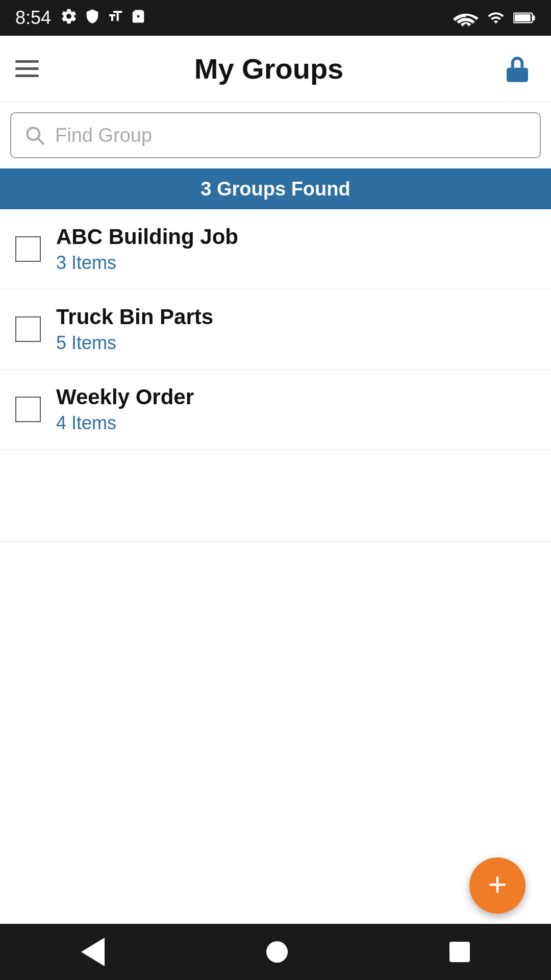  I want to click on signal-icon, so click(496, 18).